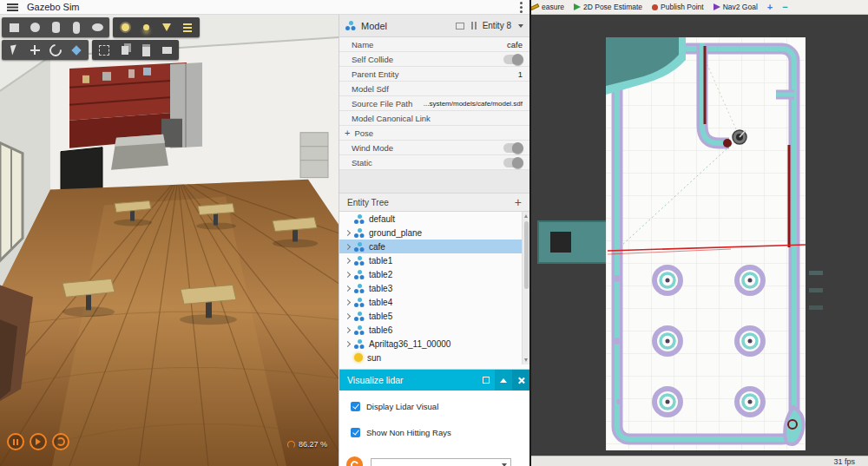 The image size is (868, 466). I want to click on pose-estimate-icon, so click(577, 7).